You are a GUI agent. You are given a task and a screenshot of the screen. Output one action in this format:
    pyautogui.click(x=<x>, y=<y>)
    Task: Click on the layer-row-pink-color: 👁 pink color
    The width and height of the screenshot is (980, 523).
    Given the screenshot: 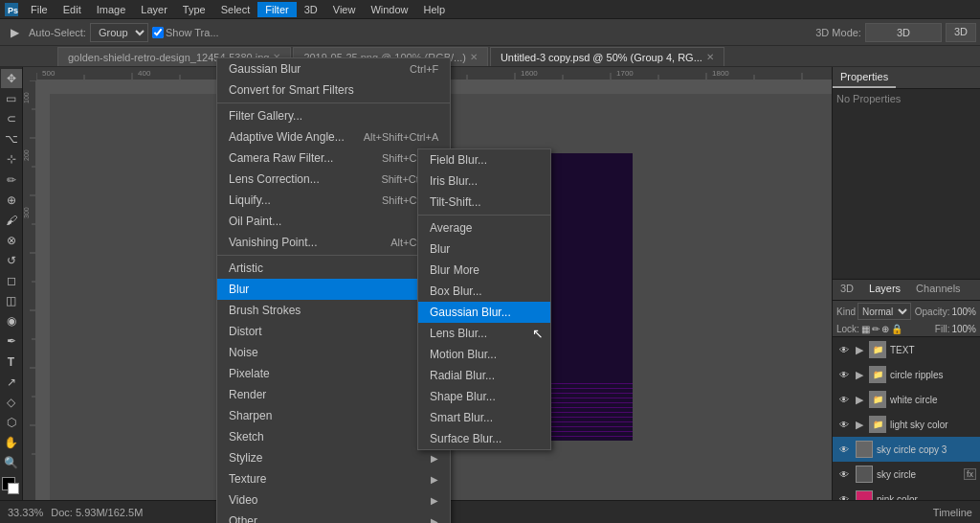 What is the action you would take?
    pyautogui.click(x=906, y=493)
    